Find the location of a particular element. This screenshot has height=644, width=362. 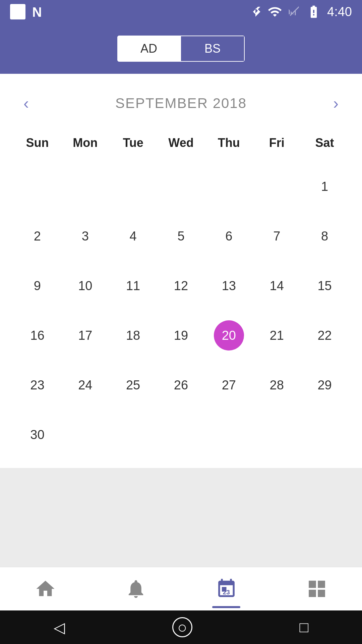

calendar-cell: 1 is located at coordinates (324, 186).